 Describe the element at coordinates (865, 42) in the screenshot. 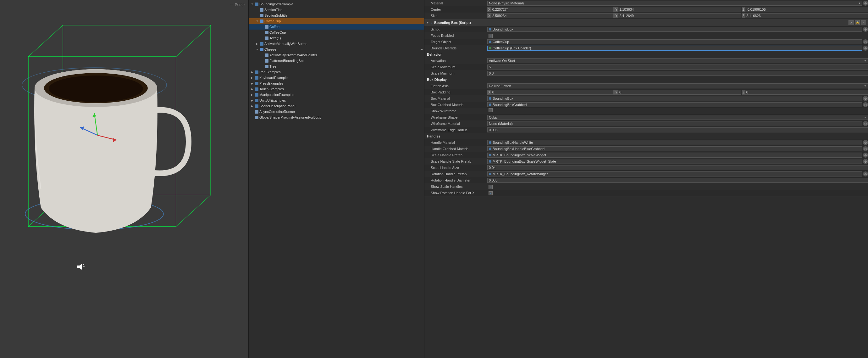

I see `target-object-ref-btn: ⊙` at that location.